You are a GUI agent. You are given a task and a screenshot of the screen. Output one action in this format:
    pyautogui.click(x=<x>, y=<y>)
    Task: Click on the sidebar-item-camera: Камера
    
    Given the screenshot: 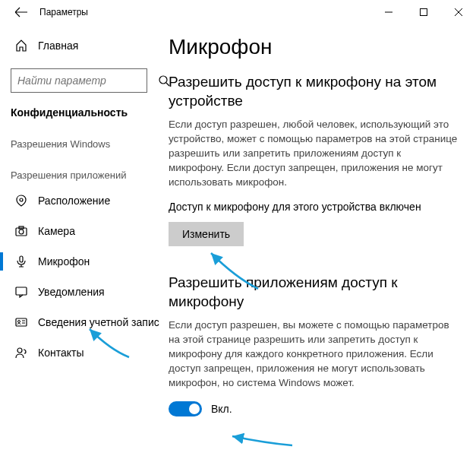 What is the action you would take?
    pyautogui.click(x=80, y=231)
    